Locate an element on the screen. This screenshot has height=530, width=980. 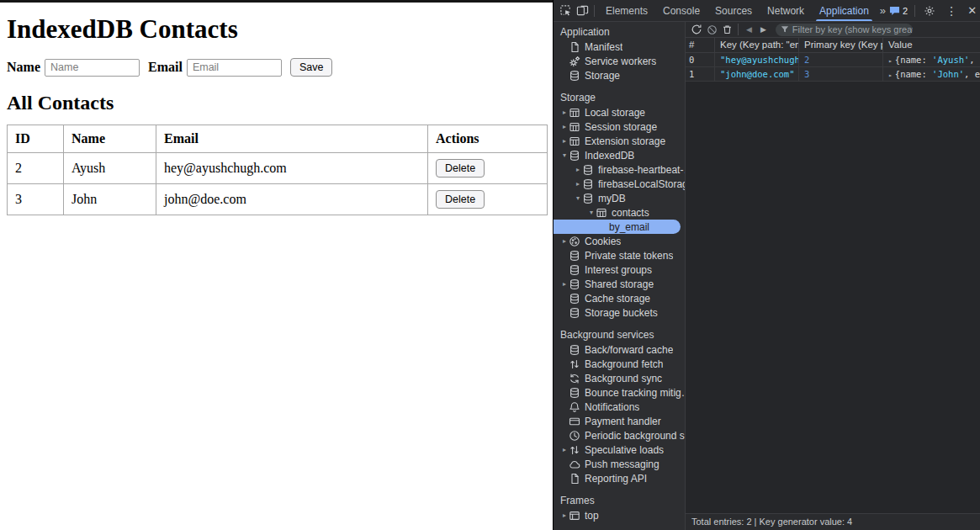
sidebar-item-storage: Storage is located at coordinates (619, 76).